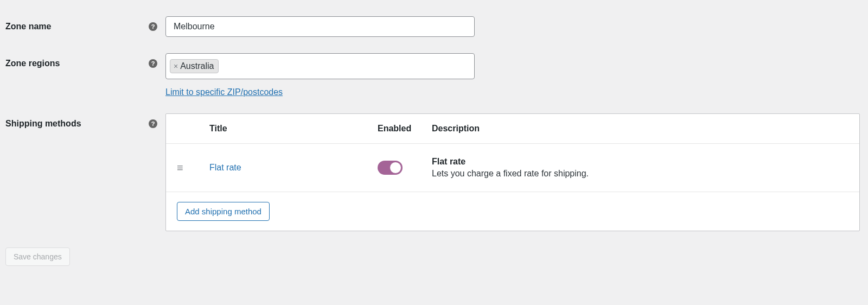 The image size is (868, 305). What do you see at coordinates (640, 174) in the screenshot?
I see `method-desc-text: Lets you charge a fixed rate for shippin…` at bounding box center [640, 174].